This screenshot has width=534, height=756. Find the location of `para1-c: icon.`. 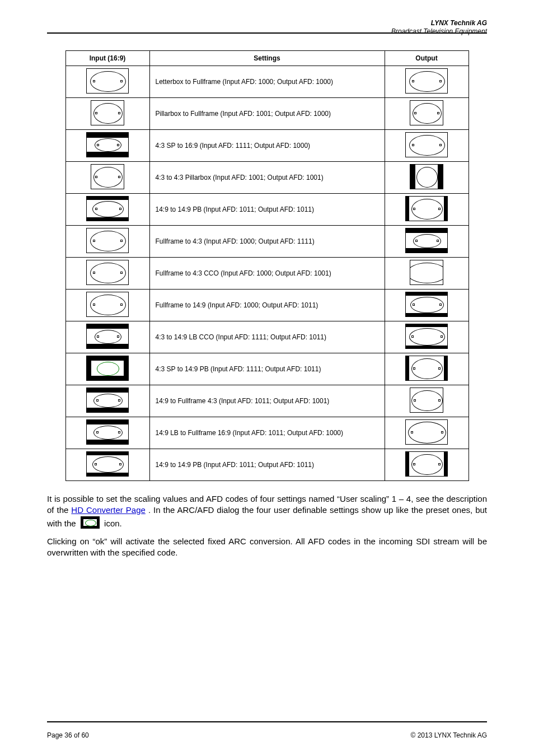

para1-c: icon. is located at coordinates (113, 523).